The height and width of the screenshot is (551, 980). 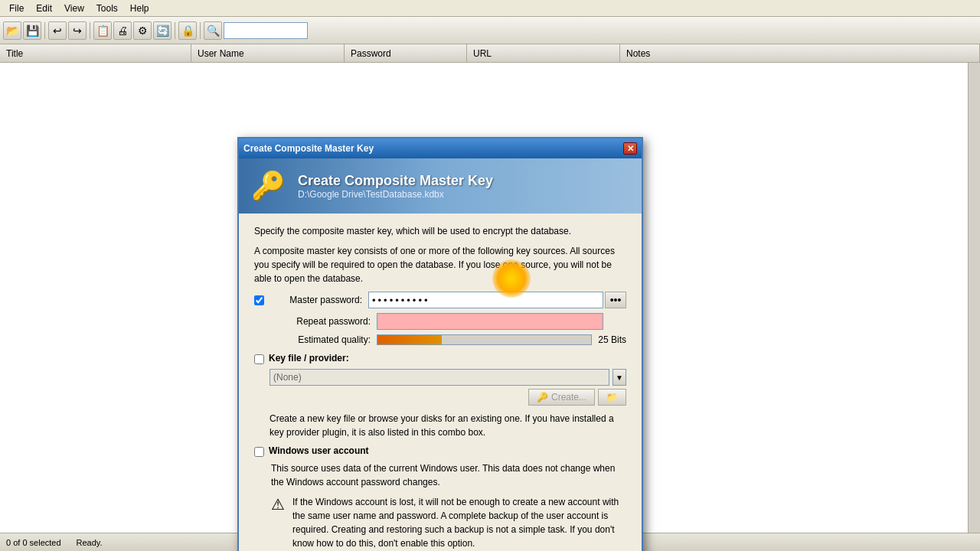 What do you see at coordinates (448, 425) in the screenshot?
I see `key-file-info-text: Create a new key file or browse your dis…` at bounding box center [448, 425].